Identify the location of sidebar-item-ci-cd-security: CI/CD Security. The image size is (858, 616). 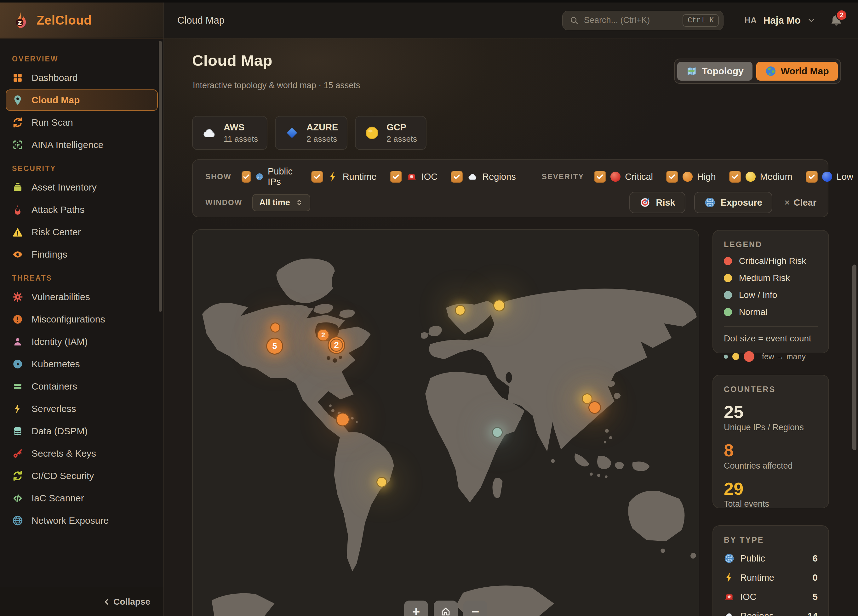
(82, 476).